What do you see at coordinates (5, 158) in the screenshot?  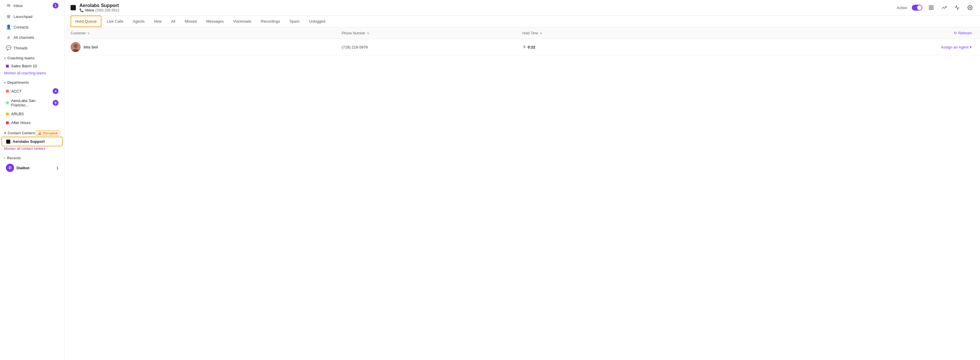 I see `chevron-right-icon: ›` at bounding box center [5, 158].